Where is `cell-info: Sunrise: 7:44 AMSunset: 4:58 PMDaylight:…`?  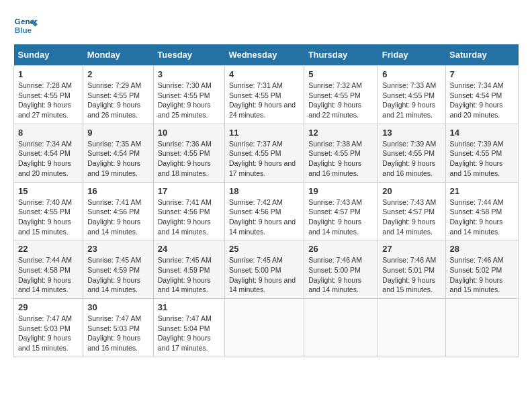 cell-info: Sunrise: 7:44 AMSunset: 4:58 PMDaylight:… is located at coordinates (482, 218).